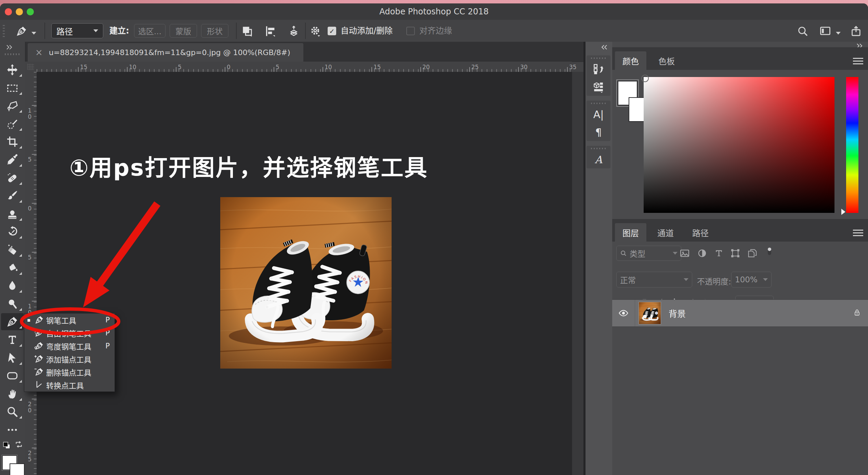  What do you see at coordinates (77, 31) in the screenshot?
I see `pen-mode-select: 路径` at bounding box center [77, 31].